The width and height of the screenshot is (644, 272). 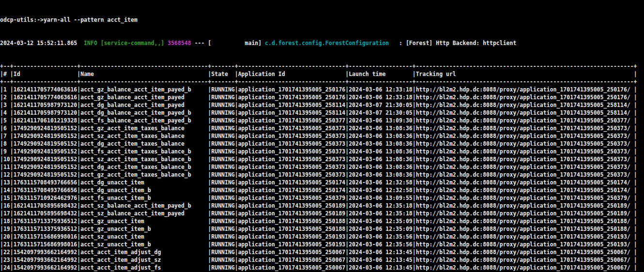 What do you see at coordinates (292, 113) in the screenshot?
I see `cell-application-id: application_1701741395005_258114` at bounding box center [292, 113].